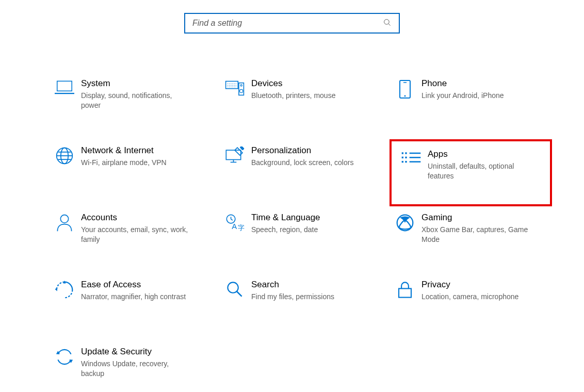 The image size is (584, 392). What do you see at coordinates (388, 23) in the screenshot?
I see `search-icon` at bounding box center [388, 23].